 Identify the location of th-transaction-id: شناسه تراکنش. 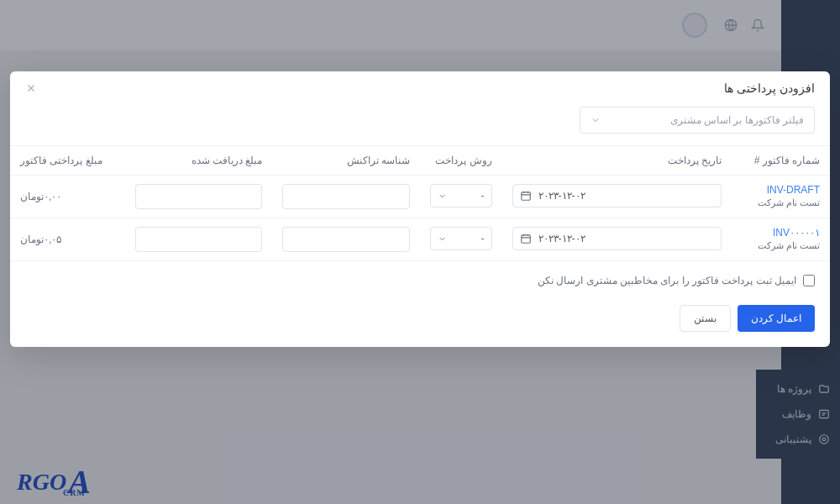
(346, 161).